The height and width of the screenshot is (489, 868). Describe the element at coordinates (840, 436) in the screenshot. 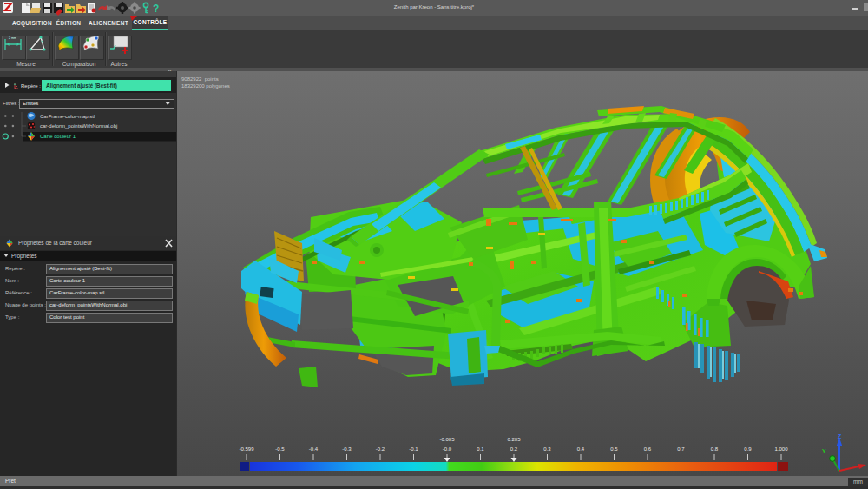

I see `svg-text: Z` at that location.